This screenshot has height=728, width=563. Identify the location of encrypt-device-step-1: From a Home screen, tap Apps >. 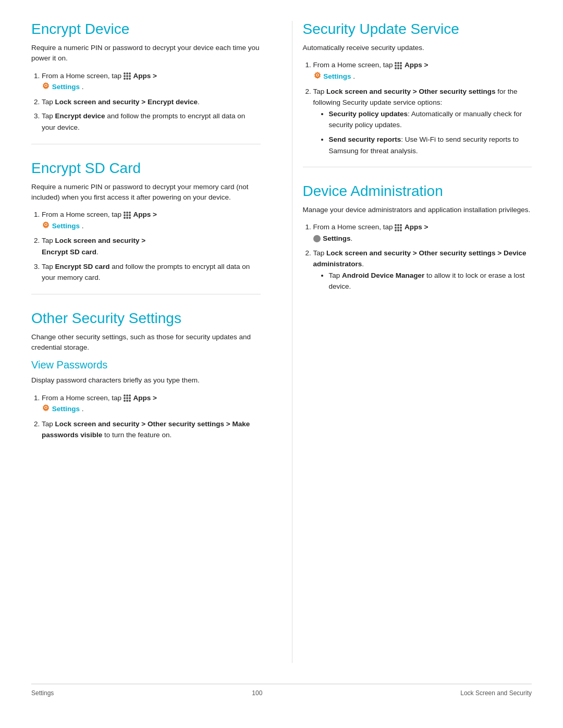
(151, 82).